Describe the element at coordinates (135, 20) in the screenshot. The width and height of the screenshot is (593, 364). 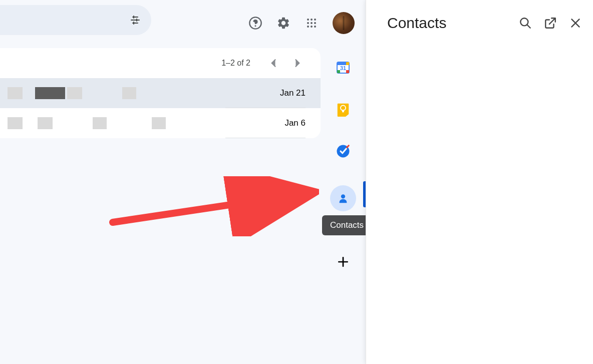
I see `search-options-icon` at that location.